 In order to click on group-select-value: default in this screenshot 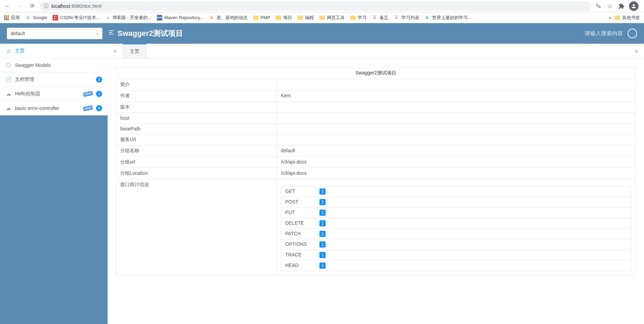, I will do `click(18, 33)`.